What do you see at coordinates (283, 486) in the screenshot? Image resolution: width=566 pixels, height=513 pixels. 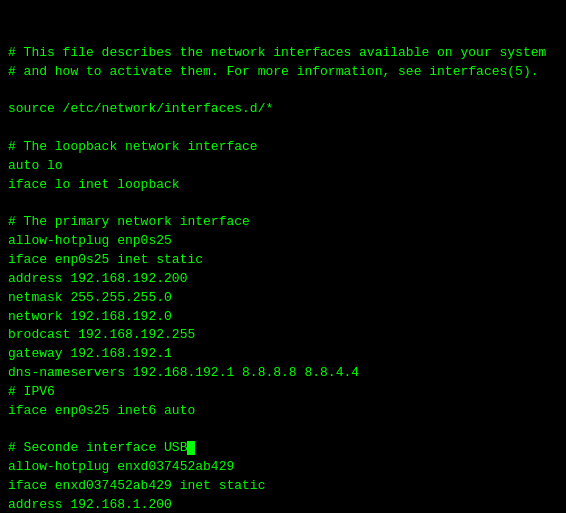 I see `terminal-line: iface enxd037452ab429 inet static` at bounding box center [283, 486].